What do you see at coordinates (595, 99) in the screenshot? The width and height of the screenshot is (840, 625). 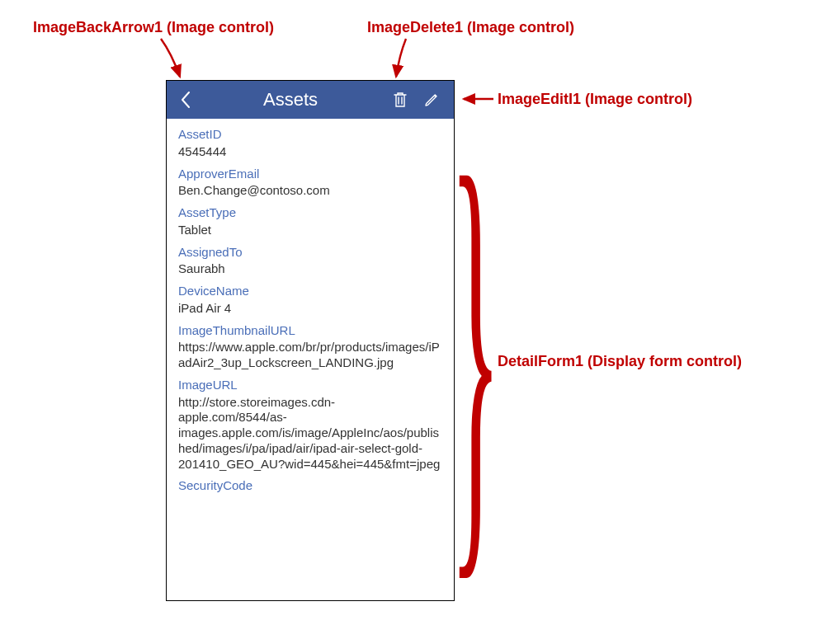 I see `callout-edit: ImageEditI1 (Image control)` at bounding box center [595, 99].